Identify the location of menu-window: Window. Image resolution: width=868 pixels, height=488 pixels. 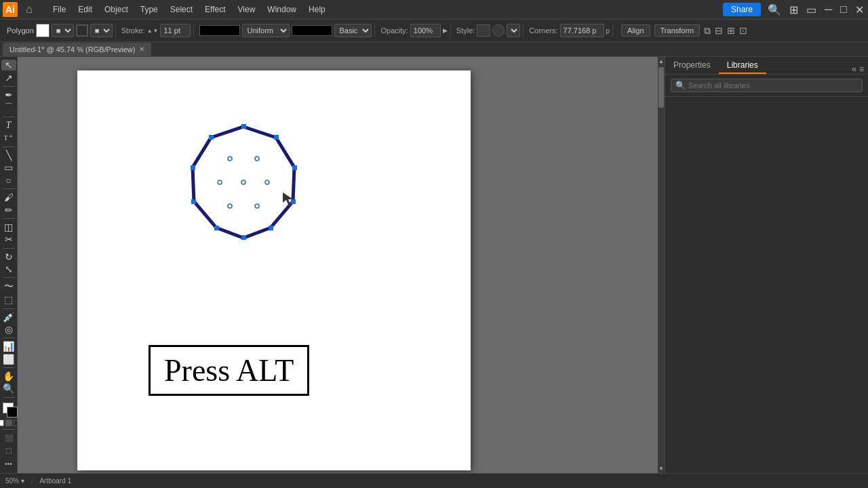
(282, 9).